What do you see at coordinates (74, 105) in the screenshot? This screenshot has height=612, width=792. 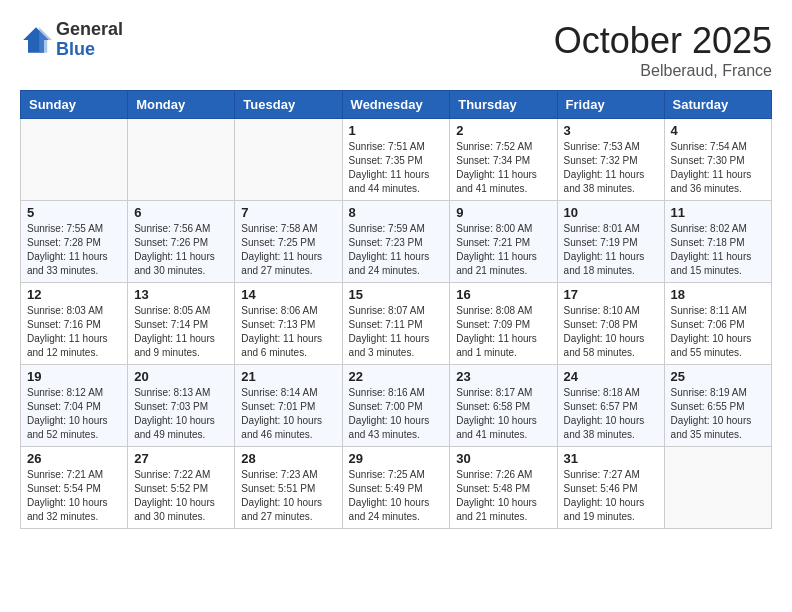 I see `weekday-header-sunday: Sunday` at bounding box center [74, 105].